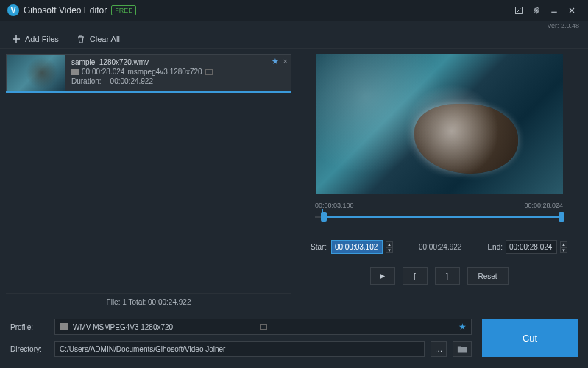  Describe the element at coordinates (462, 349) in the screenshot. I see `open-folder-button` at that location.